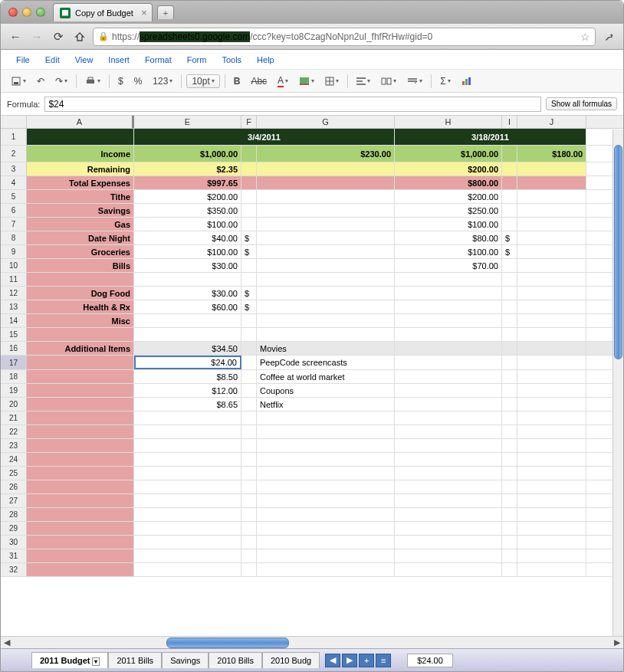 This screenshot has width=624, height=672. Describe the element at coordinates (197, 60) in the screenshot. I see `menu-form: Form` at that location.